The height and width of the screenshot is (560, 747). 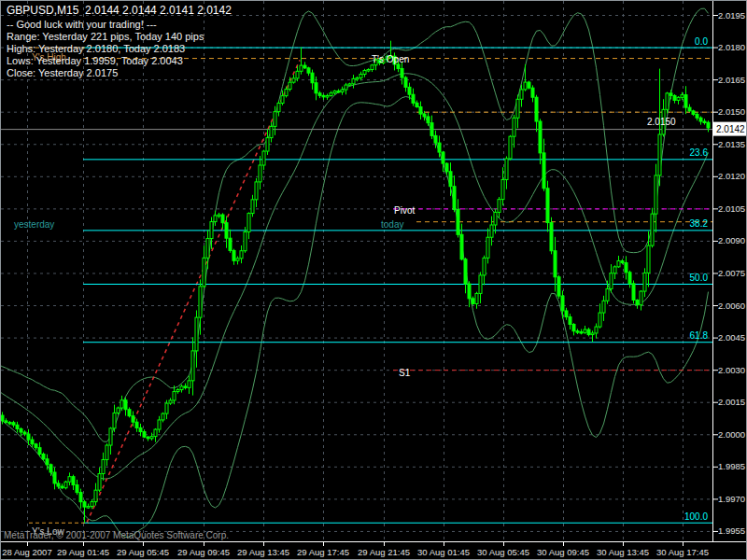 What do you see at coordinates (699, 224) in the screenshot?
I see `fib-label-38.2: 38.2` at bounding box center [699, 224].